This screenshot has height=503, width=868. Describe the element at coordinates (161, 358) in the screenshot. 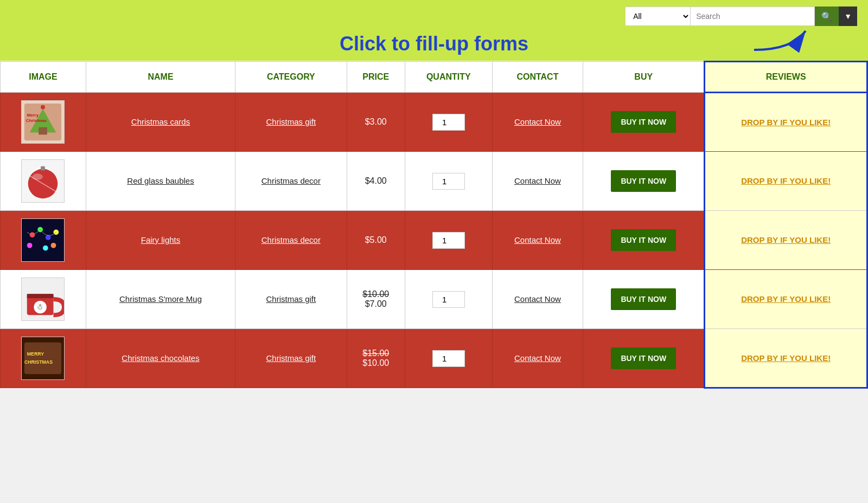

I see `product-name-link: Christmas chocolates` at that location.